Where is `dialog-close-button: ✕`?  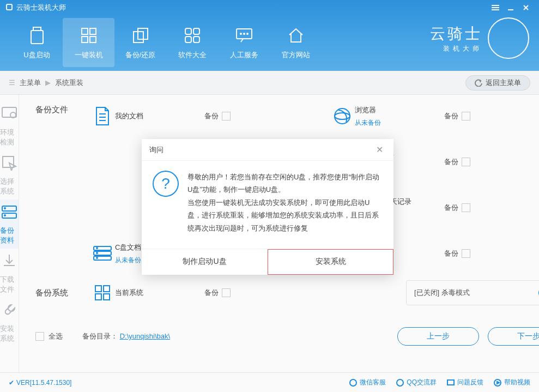 dialog-close-button: ✕ is located at coordinates (379, 150).